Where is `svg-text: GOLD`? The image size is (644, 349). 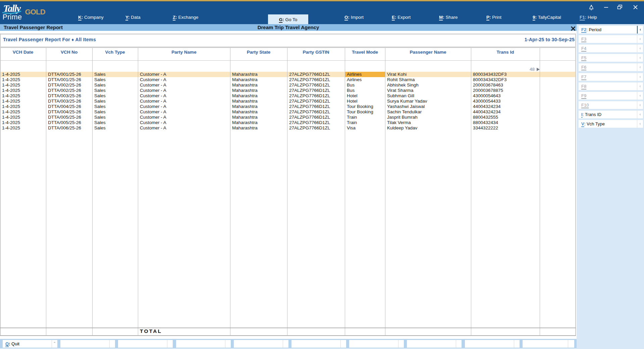 svg-text: GOLD is located at coordinates (35, 12).